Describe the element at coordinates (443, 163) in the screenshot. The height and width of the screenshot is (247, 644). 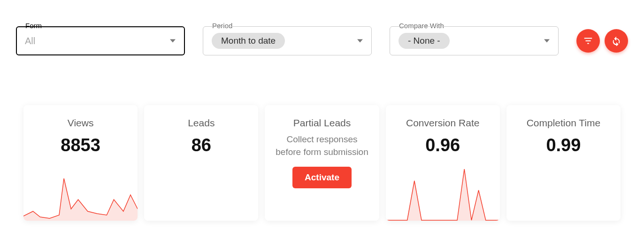
I see `conversion-card: Conversion Rate 0.96` at that location.